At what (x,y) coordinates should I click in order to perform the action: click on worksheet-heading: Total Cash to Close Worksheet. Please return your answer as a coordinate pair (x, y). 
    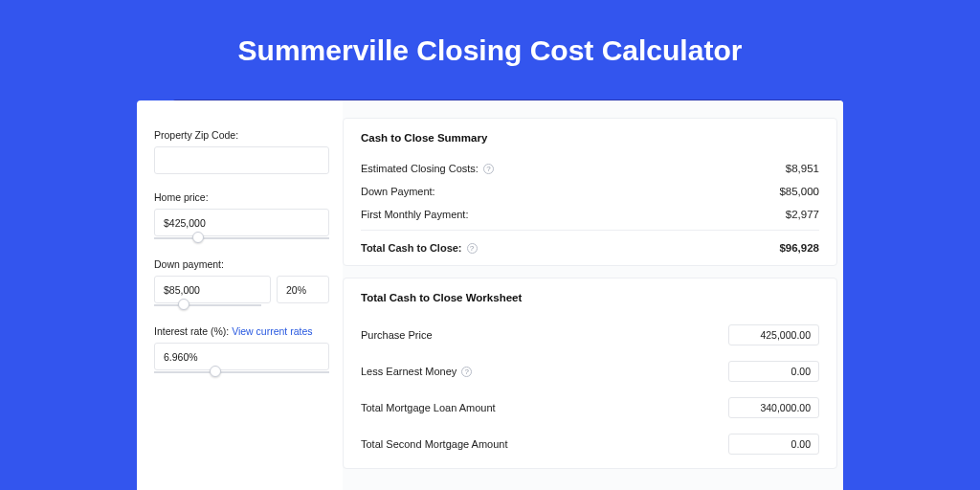
    Looking at the image, I should click on (590, 298).